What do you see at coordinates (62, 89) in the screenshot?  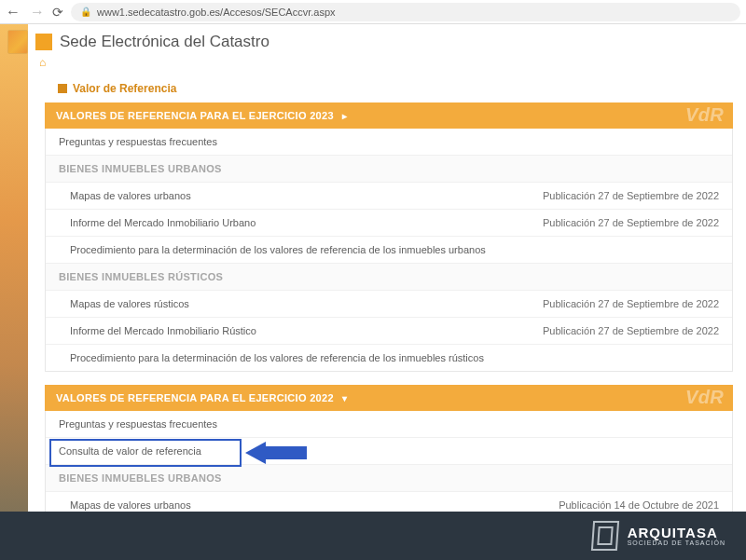 I see `page-title-icon` at bounding box center [62, 89].